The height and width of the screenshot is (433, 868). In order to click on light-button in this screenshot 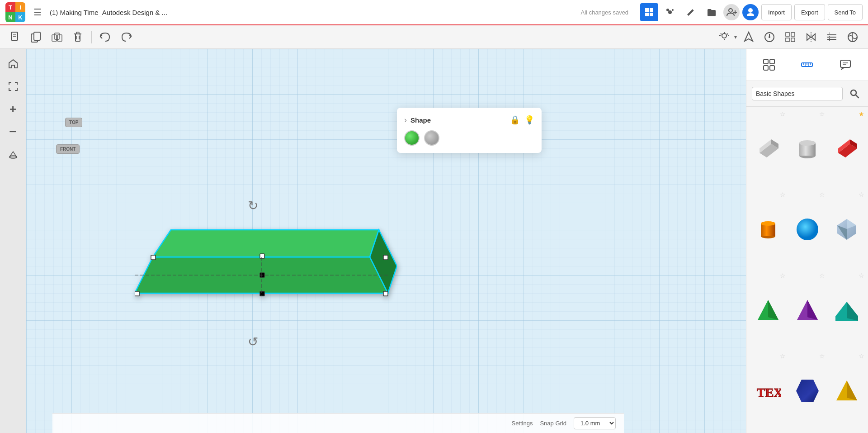, I will do `click(724, 37)`.